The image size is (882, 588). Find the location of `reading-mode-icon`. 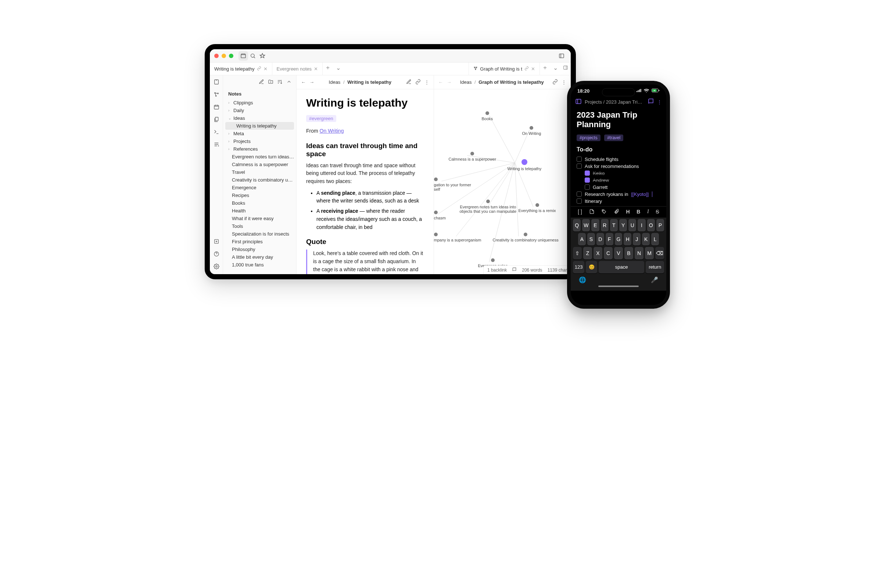

reading-mode-icon is located at coordinates (514, 270).